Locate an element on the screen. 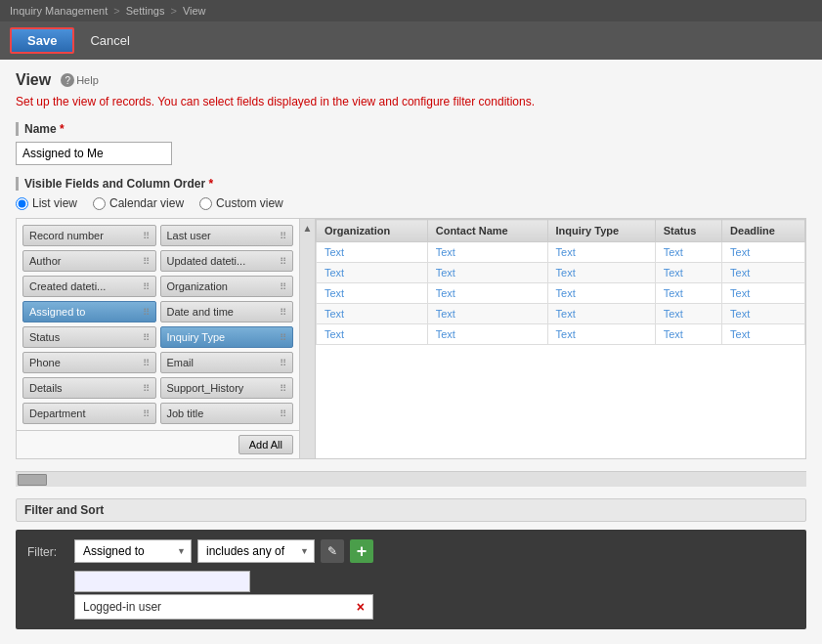  field-item: Created dateti...⠿ is located at coordinates (90, 286).